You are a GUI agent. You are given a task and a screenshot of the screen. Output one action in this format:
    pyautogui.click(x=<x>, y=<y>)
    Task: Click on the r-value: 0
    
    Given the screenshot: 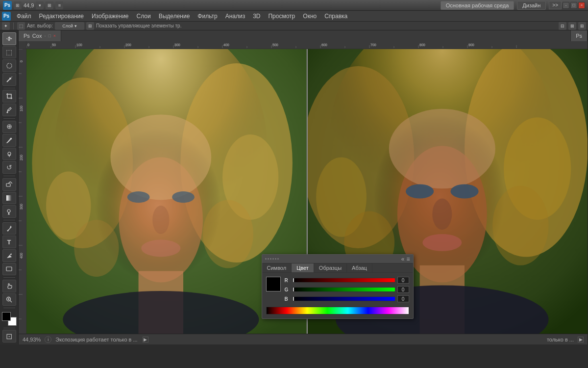 What is the action you would take?
    pyautogui.click(x=403, y=280)
    